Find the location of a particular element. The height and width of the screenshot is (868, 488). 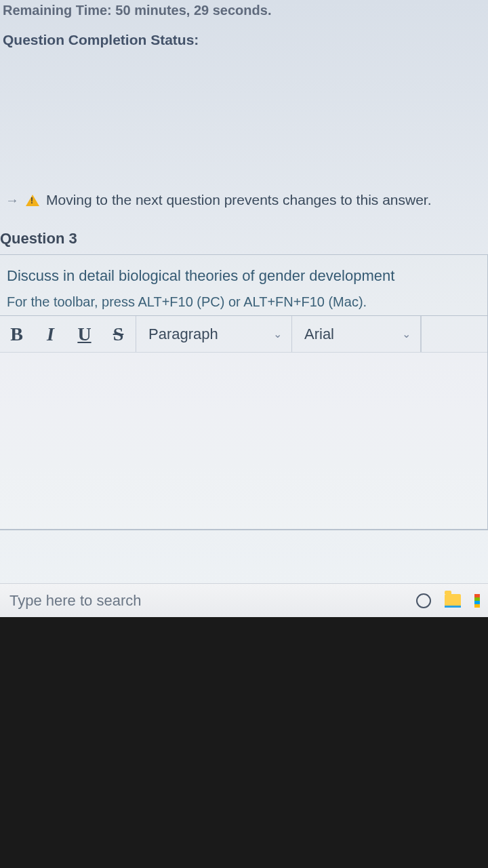

toolbar-hint: For the toolbar, press ALT+F10 (PC) or A… is located at coordinates (243, 305).